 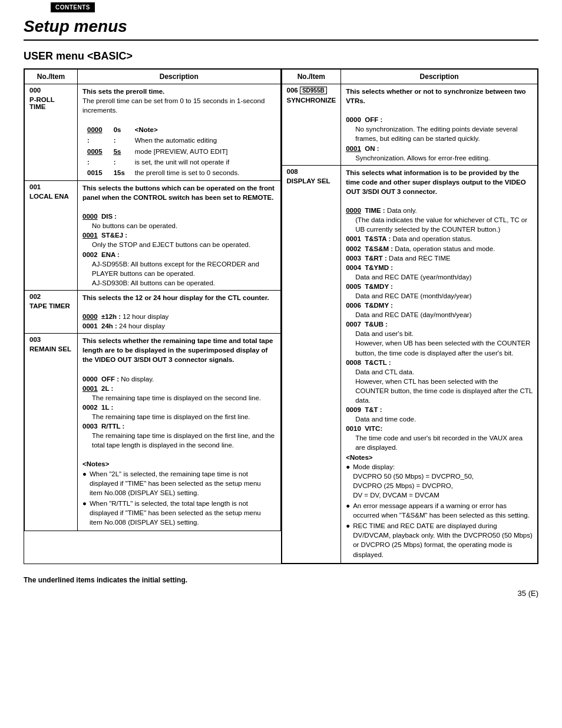 What do you see at coordinates (153, 433) in the screenshot?
I see `table-row: 003 REMAIN SEL This selects whether the …` at bounding box center [153, 433].